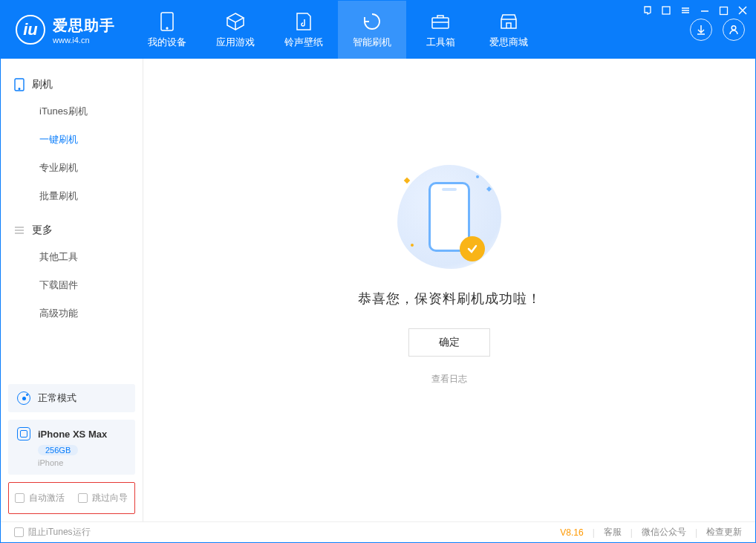  What do you see at coordinates (666, 10) in the screenshot?
I see `skin-icon` at bounding box center [666, 10].